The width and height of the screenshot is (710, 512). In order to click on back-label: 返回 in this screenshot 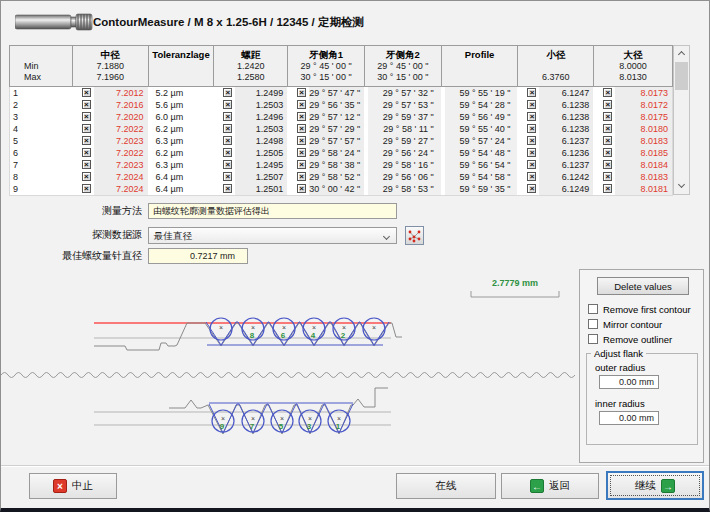, I will do `click(560, 486)`.